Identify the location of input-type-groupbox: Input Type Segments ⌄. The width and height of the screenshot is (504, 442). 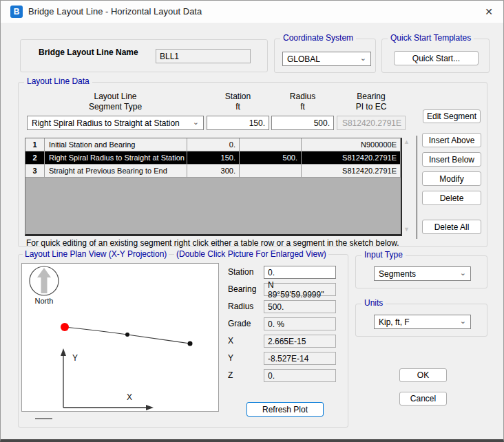
(421, 272).